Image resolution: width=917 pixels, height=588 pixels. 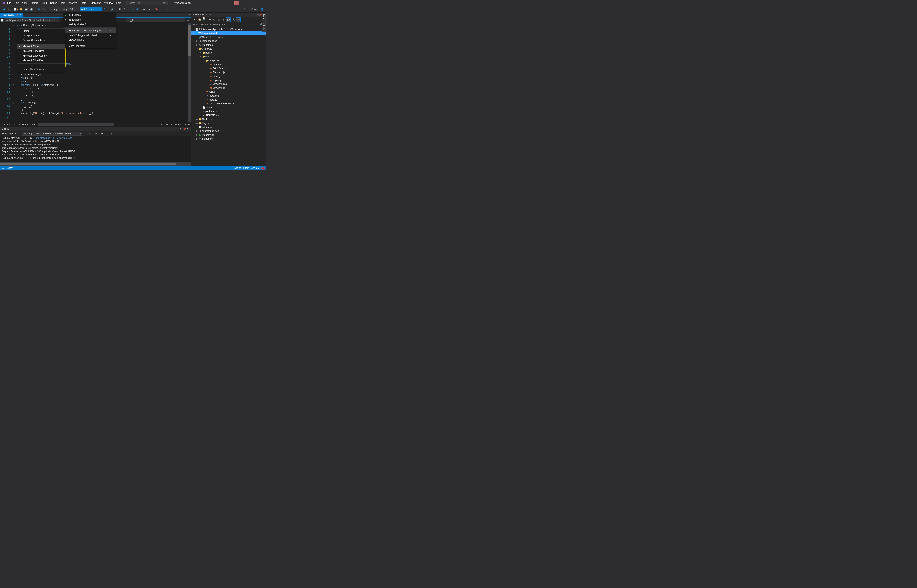 I want to click on output-tb-5: ✕, so click(x=118, y=134).